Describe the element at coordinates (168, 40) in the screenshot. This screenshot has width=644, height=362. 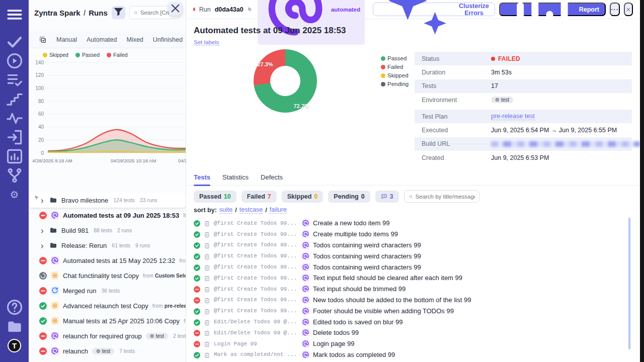
I see `tab-unfinished: Unfinished` at that location.